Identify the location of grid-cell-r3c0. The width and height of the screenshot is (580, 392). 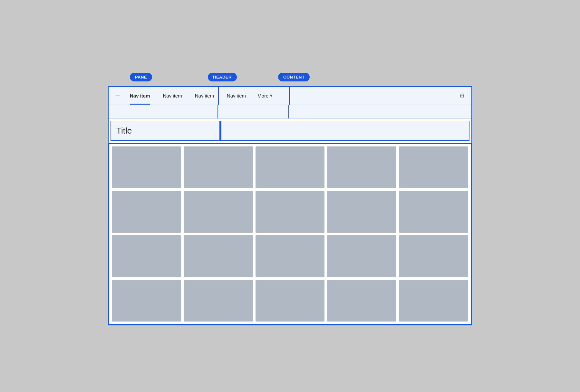
(146, 301).